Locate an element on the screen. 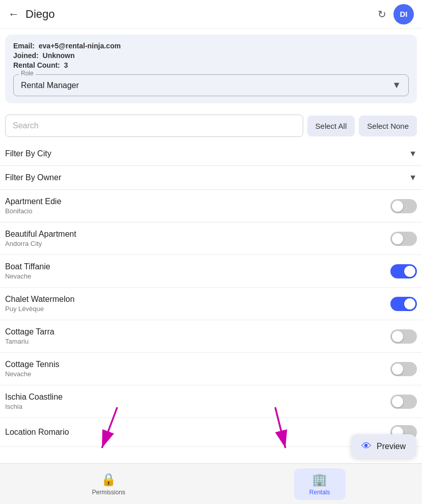 This screenshot has height=504, width=422. header-right: ↻ DI is located at coordinates (395, 14).